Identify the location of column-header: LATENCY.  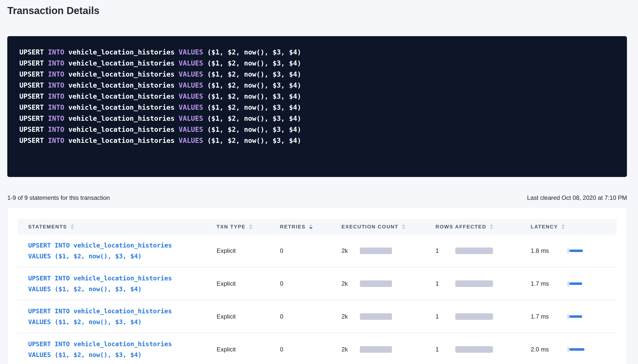
(574, 227).